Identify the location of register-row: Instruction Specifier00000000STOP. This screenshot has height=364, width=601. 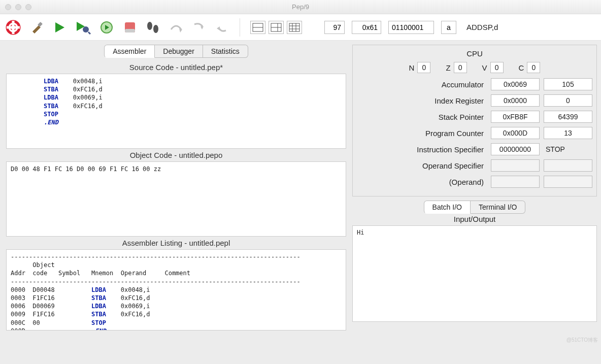
(475, 149).